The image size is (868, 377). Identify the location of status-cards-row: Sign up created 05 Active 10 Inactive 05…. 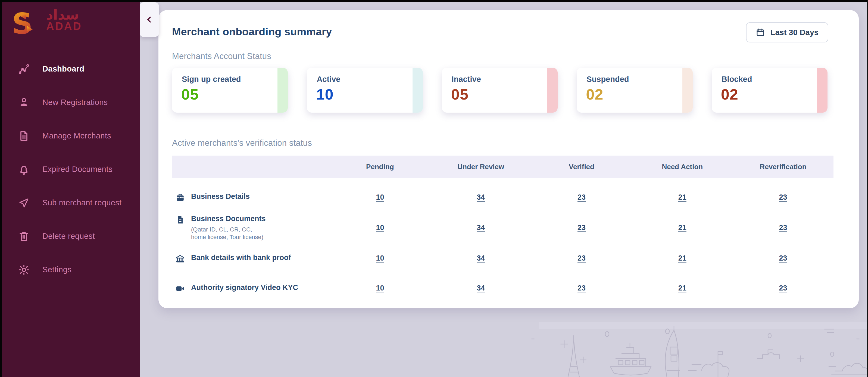
(500, 90).